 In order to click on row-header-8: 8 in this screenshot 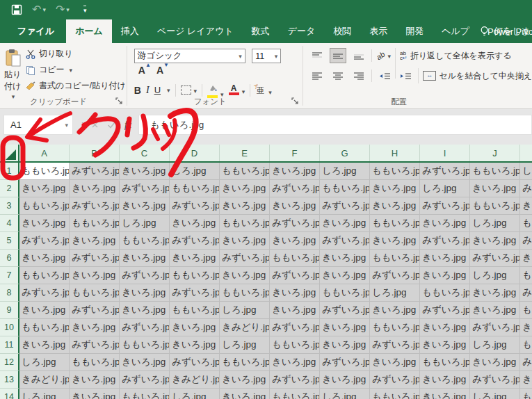, I will do `click(10, 293)`.